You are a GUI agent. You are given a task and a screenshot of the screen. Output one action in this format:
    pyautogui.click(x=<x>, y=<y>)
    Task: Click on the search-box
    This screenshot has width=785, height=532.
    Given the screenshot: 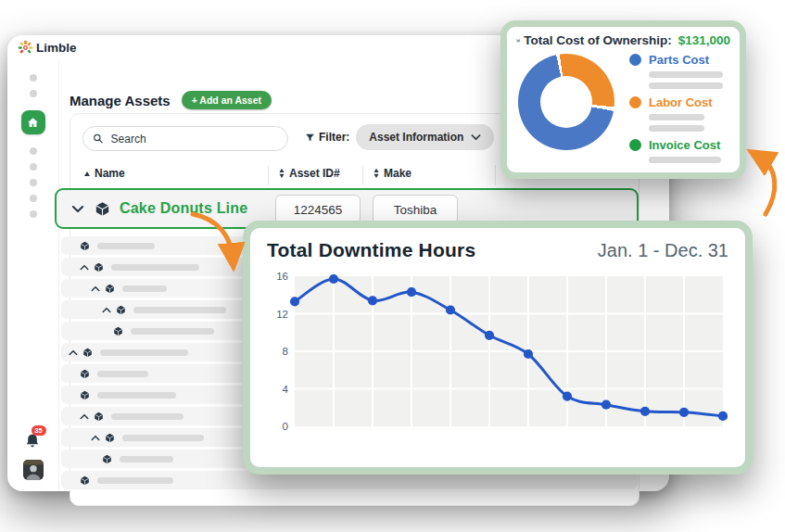 What is the action you would take?
    pyautogui.click(x=185, y=139)
    